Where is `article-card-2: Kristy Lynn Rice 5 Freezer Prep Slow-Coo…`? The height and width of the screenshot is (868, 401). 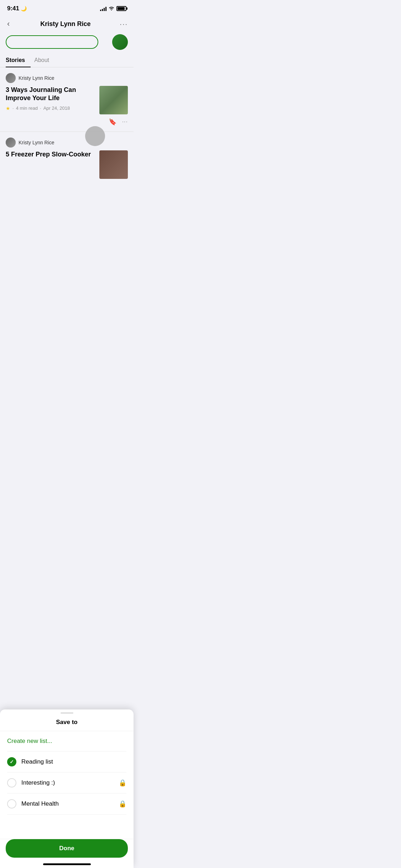 article-card-2: Kristy Lynn Rice 5 Freezer Prep Slow-Coo… is located at coordinates (67, 158).